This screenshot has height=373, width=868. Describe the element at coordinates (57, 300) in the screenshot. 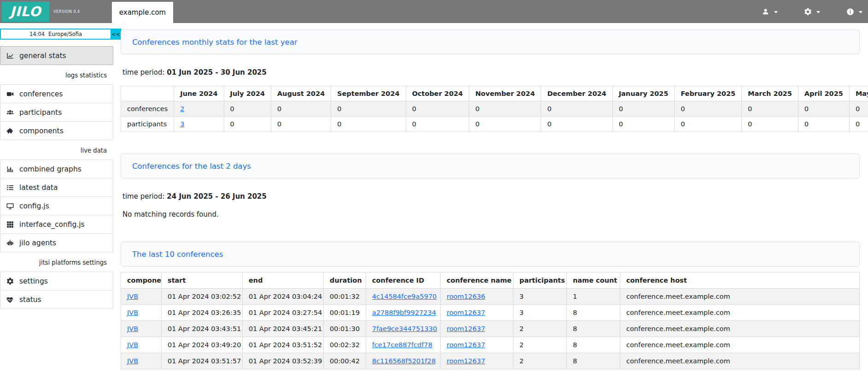

I see `sidebar-item-status: status` at that location.